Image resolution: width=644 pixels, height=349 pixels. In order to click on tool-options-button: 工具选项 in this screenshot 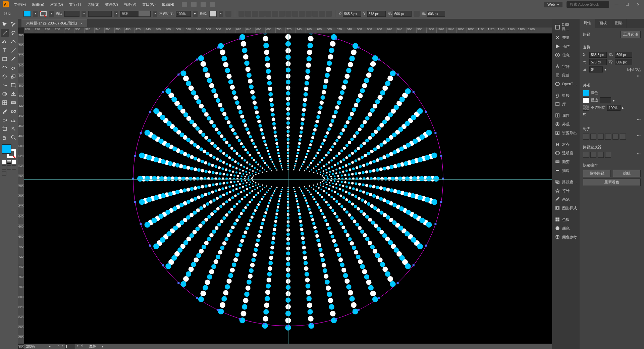, I will do `click(631, 35)`.